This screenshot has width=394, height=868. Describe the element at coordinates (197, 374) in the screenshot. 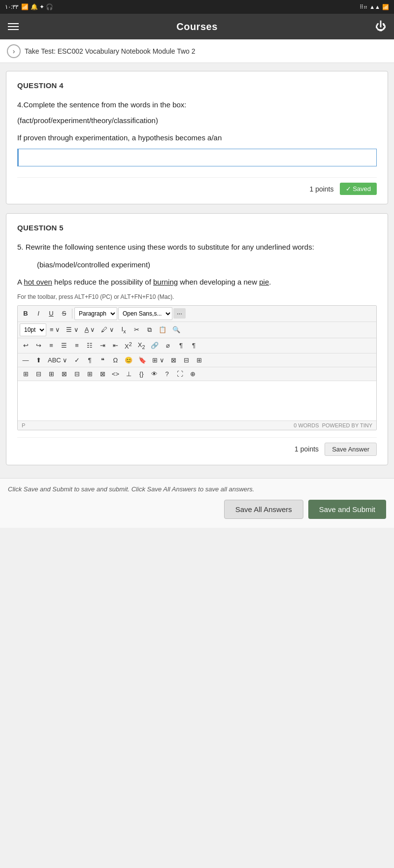

I see `toolbar-row-5: ⊞ ⊟ ⊞ ⊠ ⊟ ⊞ ⊠ <> ⊥ {} 👁 ? ⛶ ⊕` at that location.